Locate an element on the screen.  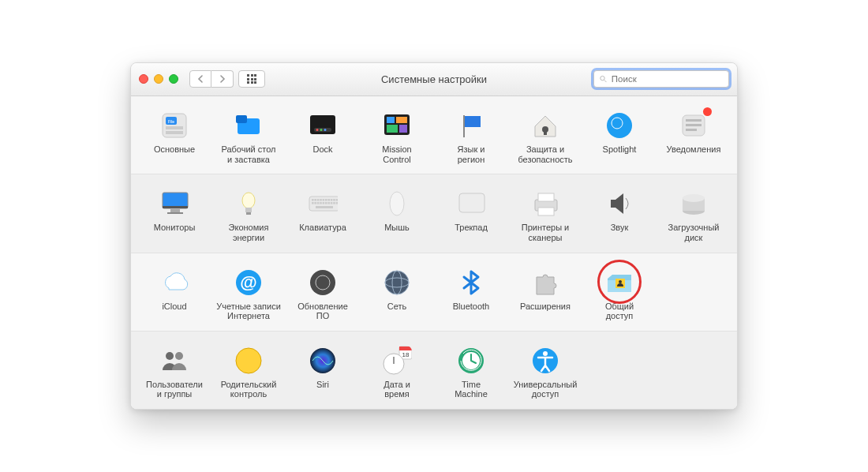
pref-label: Трекпад is located at coordinates (471, 227).